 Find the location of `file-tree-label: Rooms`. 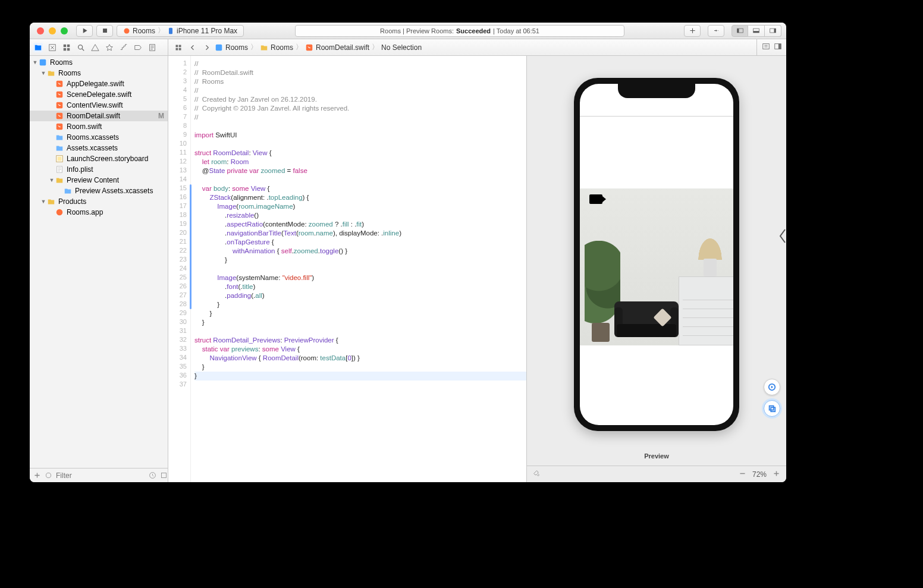

file-tree-label: Rooms is located at coordinates (70, 73).